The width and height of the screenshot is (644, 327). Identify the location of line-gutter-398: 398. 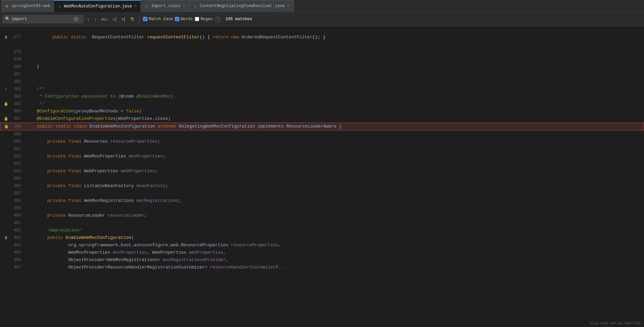
(12, 201).